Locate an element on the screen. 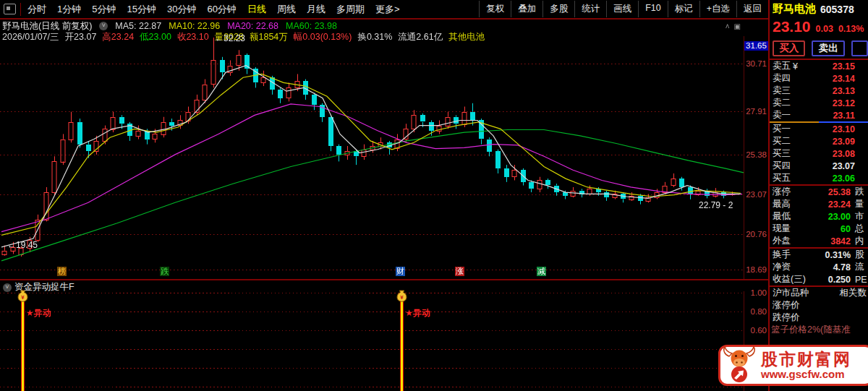 This screenshot has height=391, width=868. menu-action-画线: 画线 is located at coordinates (622, 9).